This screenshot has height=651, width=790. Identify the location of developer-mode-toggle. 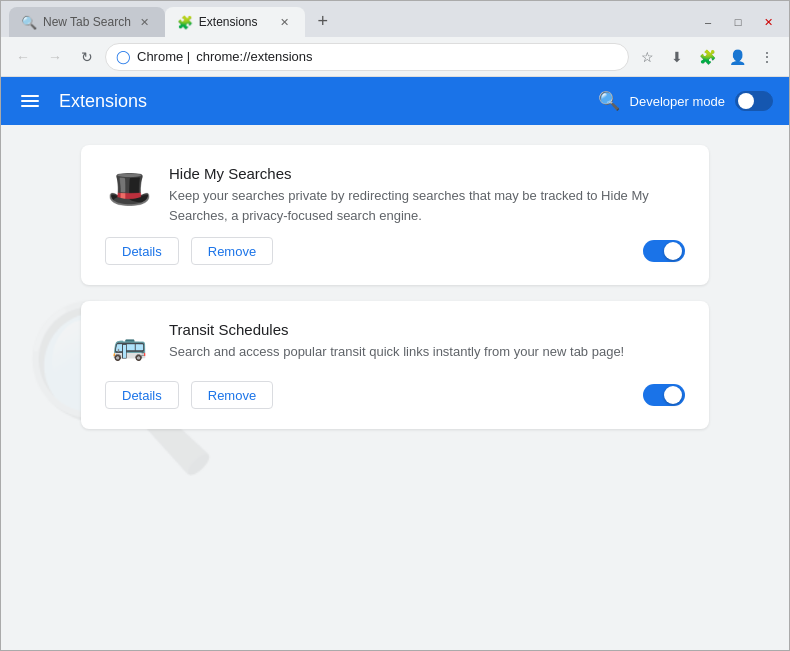
(754, 101).